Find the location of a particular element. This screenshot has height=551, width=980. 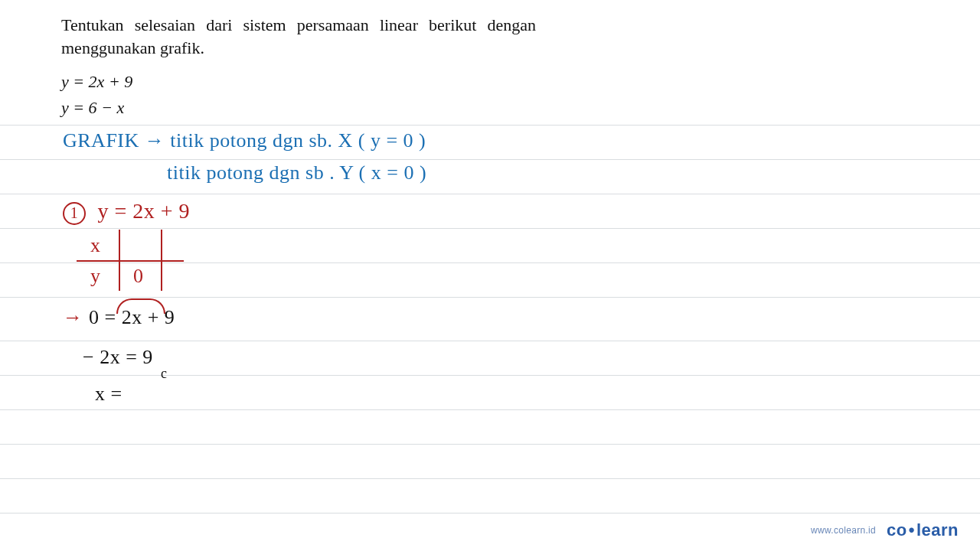

arrow-icon: → is located at coordinates (74, 318).